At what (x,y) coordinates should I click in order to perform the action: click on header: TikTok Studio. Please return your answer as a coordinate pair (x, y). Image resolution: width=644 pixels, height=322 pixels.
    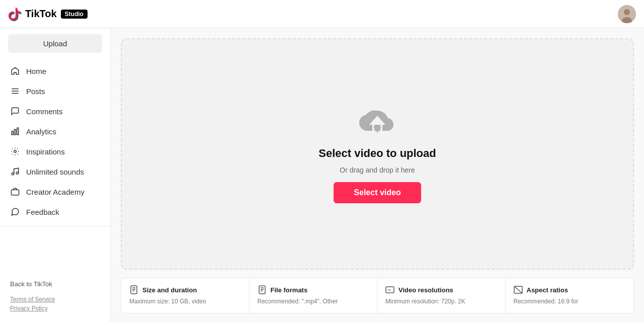
    Looking at the image, I should click on (322, 14).